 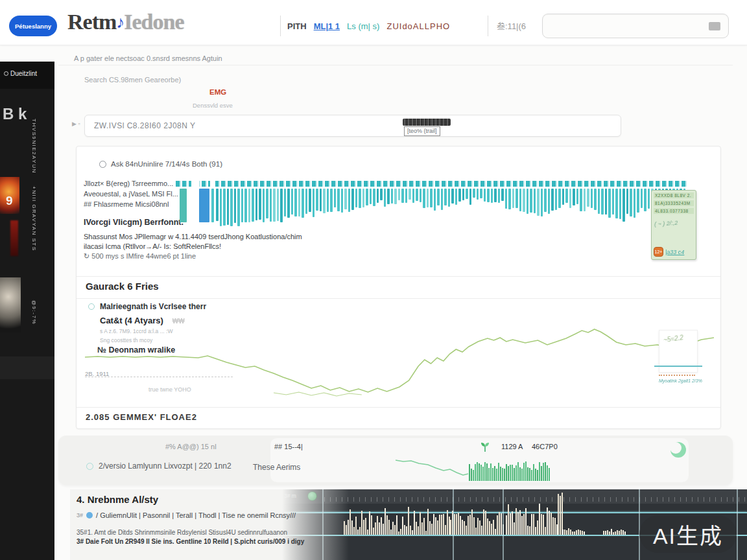 What do you see at coordinates (152, 350) in the screenshot?
I see `legend-item: № Deonnam wralike` at bounding box center [152, 350].